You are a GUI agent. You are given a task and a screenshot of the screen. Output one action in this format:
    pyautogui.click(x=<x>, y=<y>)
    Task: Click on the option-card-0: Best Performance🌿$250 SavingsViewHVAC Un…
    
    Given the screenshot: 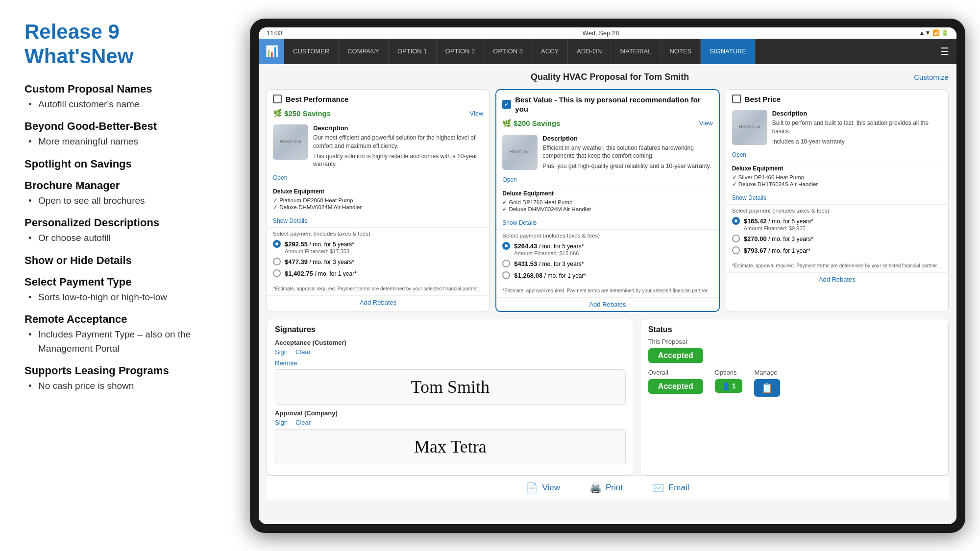 What is the action you would take?
    pyautogui.click(x=378, y=201)
    